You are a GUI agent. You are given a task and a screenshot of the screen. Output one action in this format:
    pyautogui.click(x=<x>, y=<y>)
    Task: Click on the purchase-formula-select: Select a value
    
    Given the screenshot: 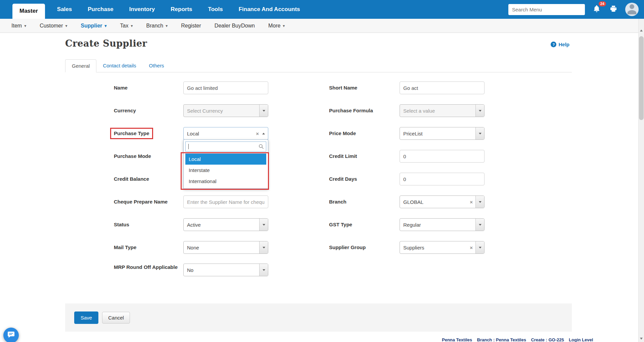 What is the action you would take?
    pyautogui.click(x=442, y=111)
    